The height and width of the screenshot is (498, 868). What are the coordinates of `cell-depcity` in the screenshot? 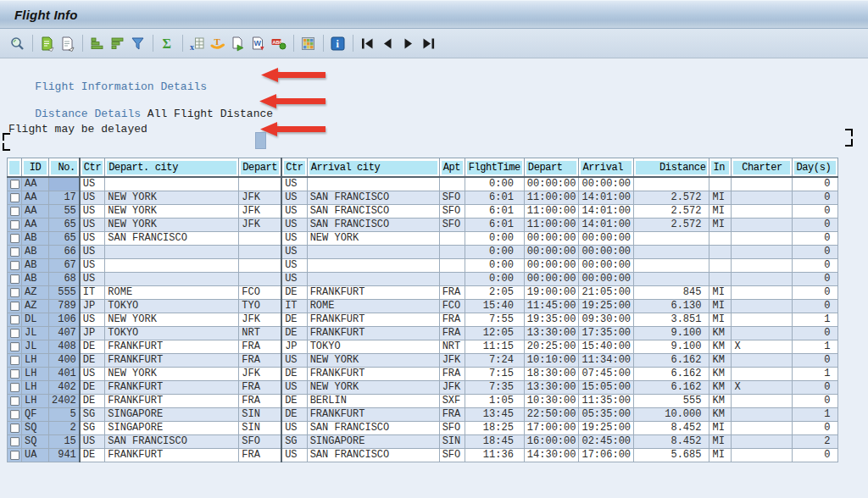 It's located at (172, 279).